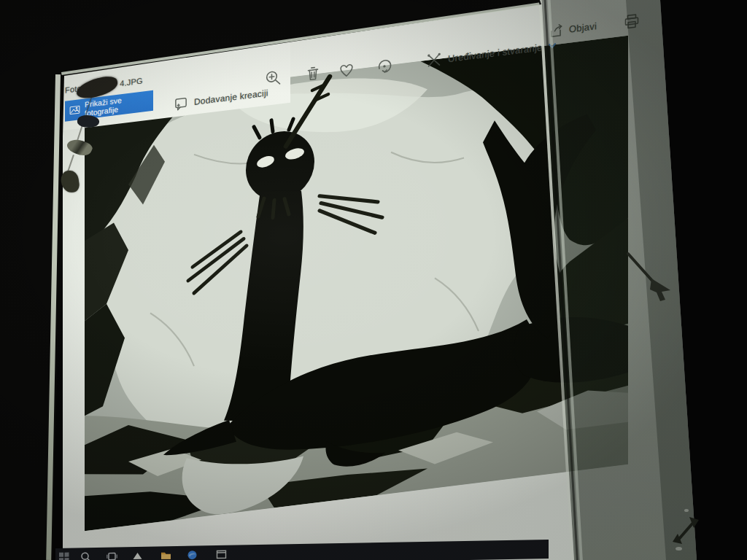 The height and width of the screenshot is (560, 747). Describe the element at coordinates (347, 70) in the screenshot. I see `favorite-button` at that location.